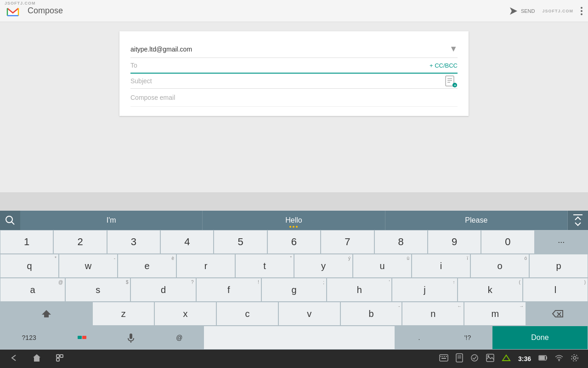 This screenshot has height=368, width=588. What do you see at coordinates (575, 359) in the screenshot?
I see `settings-icon-nav` at bounding box center [575, 359].